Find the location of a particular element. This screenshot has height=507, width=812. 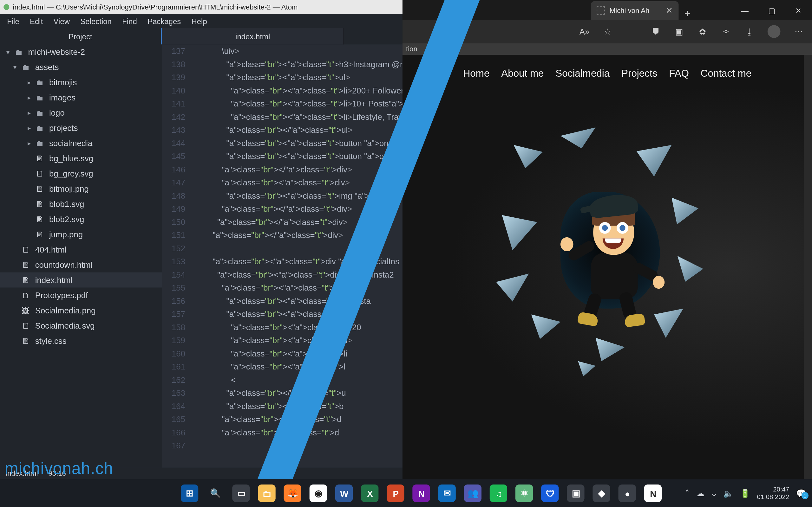

taskbar-chrome-icon: ◉ is located at coordinates (319, 493).